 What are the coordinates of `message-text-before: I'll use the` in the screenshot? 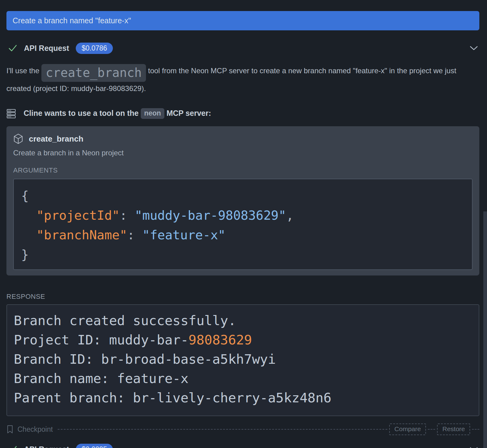 It's located at (24, 70).